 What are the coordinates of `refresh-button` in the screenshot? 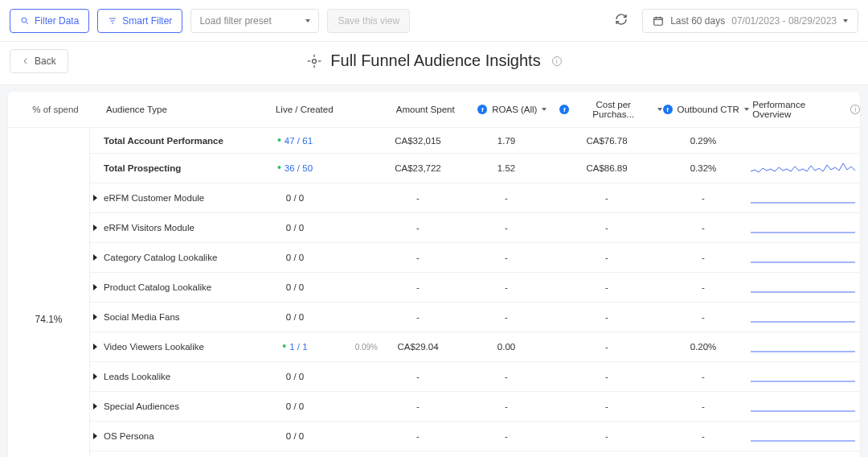 It's located at (621, 21).